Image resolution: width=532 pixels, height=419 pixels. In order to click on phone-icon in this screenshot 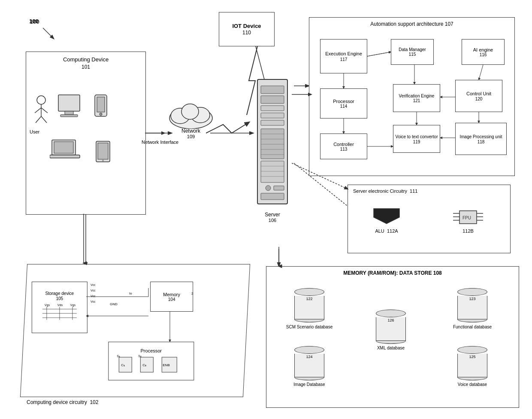, I will do `click(101, 106)`.